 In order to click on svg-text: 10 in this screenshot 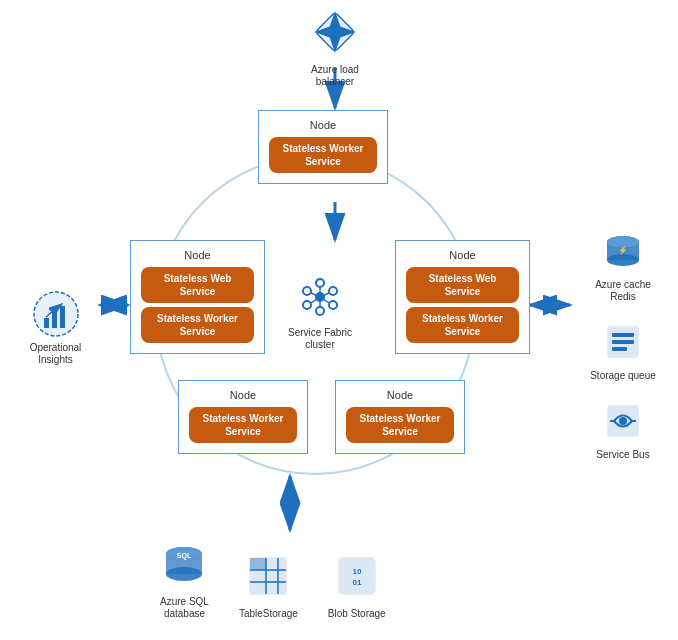, I will do `click(356, 572)`.